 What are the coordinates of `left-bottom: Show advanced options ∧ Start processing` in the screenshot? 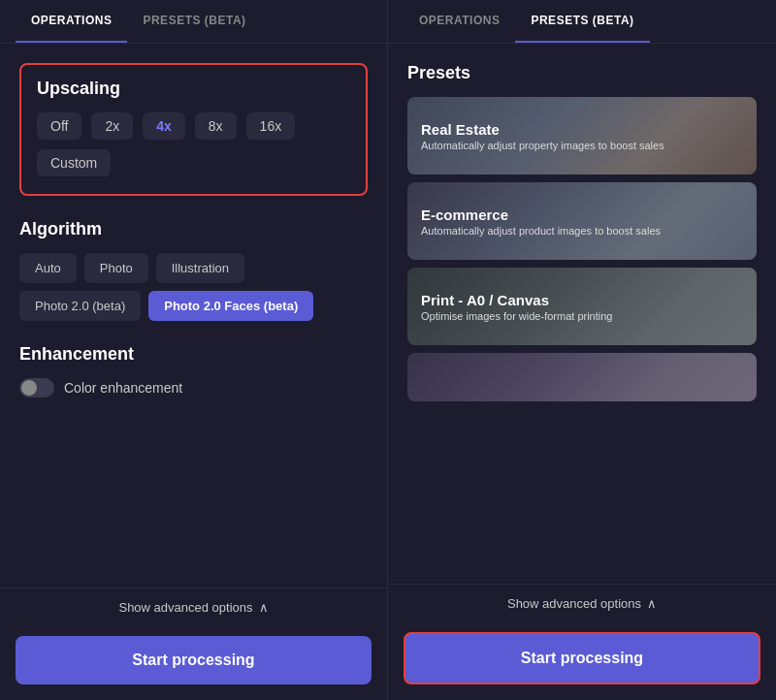 It's located at (194, 644).